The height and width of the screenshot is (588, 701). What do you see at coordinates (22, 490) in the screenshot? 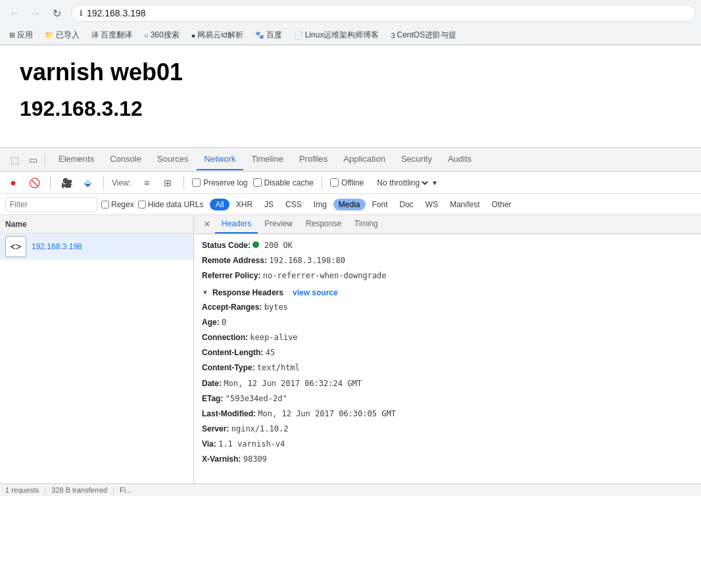
I see `status-requests: 1 requests` at bounding box center [22, 490].